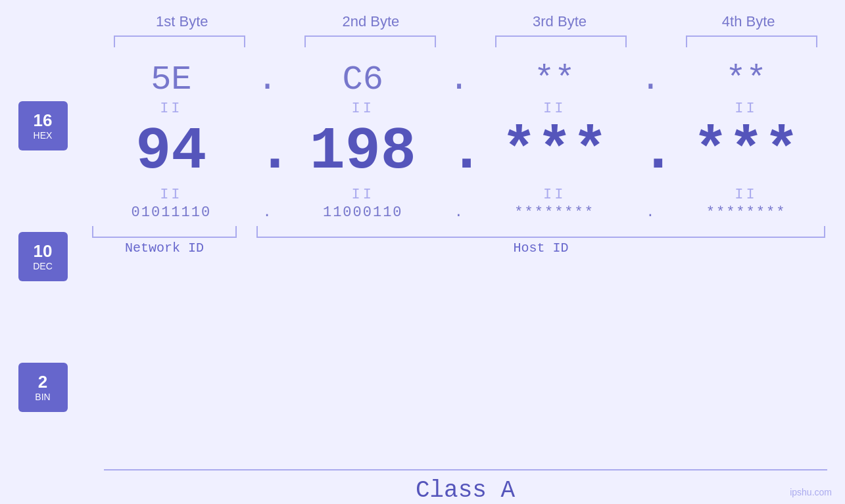  I want to click on top-brackets, so click(466, 41).